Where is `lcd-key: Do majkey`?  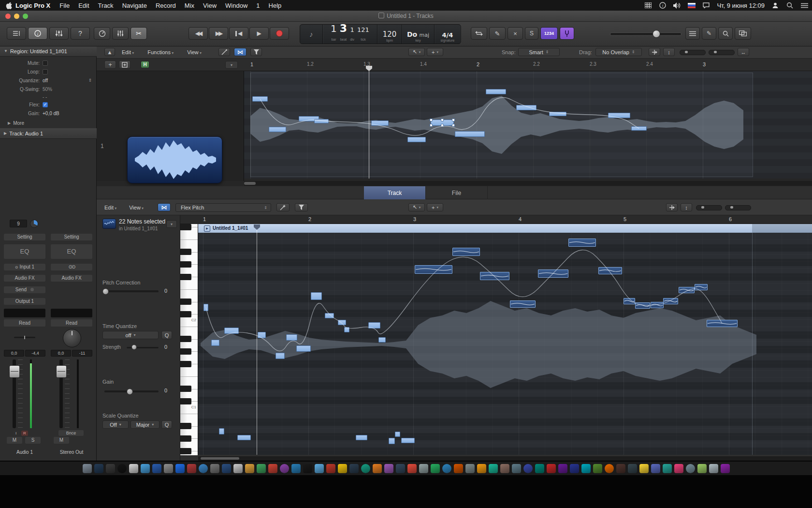 lcd-key: Do majkey is located at coordinates (419, 34).